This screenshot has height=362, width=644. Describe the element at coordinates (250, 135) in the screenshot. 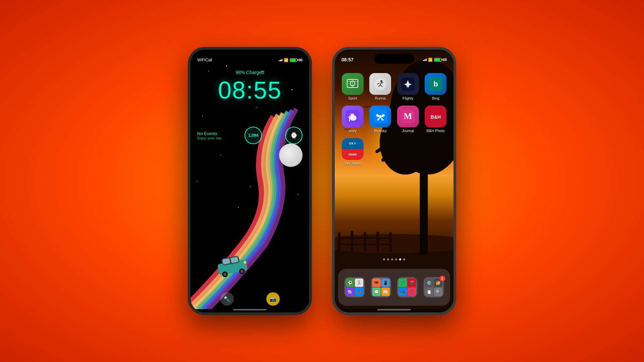

I see `widgets-row: No Events Enjoy your day 1,094 ⌚` at that location.